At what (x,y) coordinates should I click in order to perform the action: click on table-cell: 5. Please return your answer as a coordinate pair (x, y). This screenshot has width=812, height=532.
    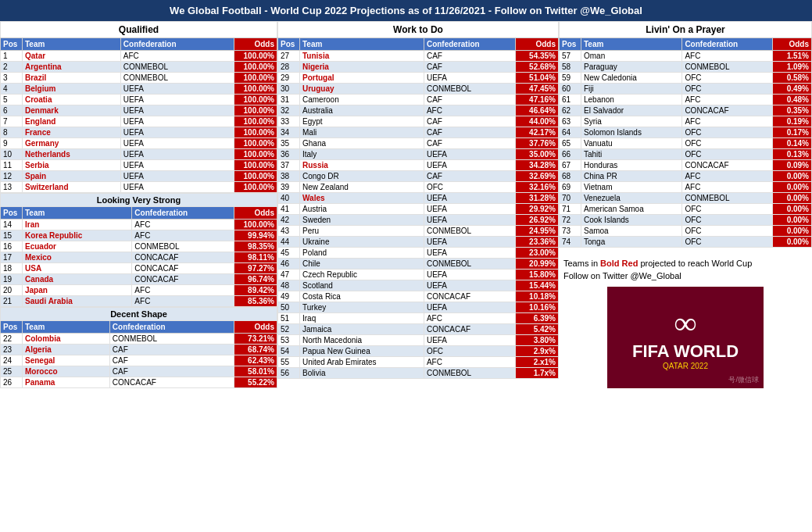
    Looking at the image, I should click on (12, 100).